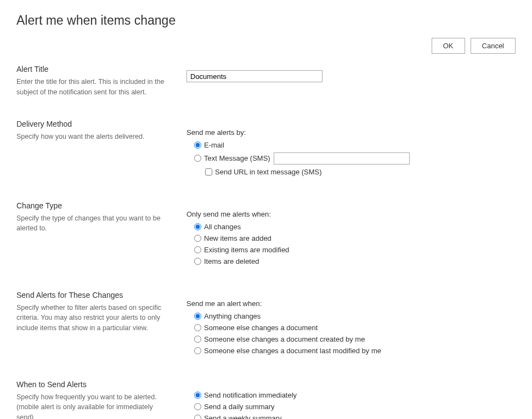 The image size is (532, 419). What do you see at coordinates (197, 351) in the screenshot?
I see `filter-radio-modified-me-input` at bounding box center [197, 351].